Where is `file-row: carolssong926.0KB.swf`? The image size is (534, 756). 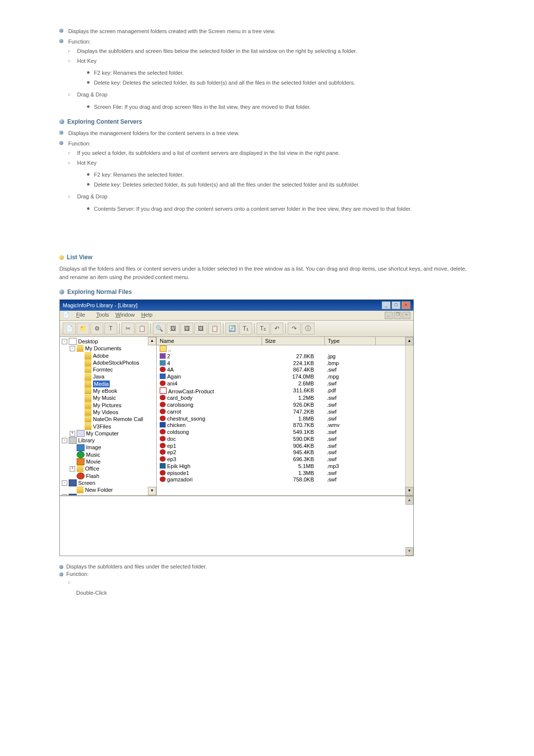 file-row: carolssong926.0KB.swf is located at coordinates (285, 405).